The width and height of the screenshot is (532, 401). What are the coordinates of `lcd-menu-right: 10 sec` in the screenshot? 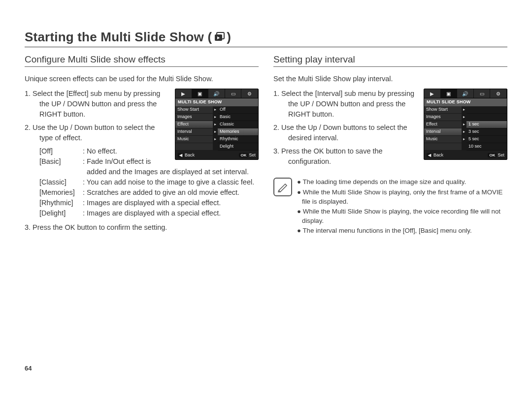 It's located at (487, 147).